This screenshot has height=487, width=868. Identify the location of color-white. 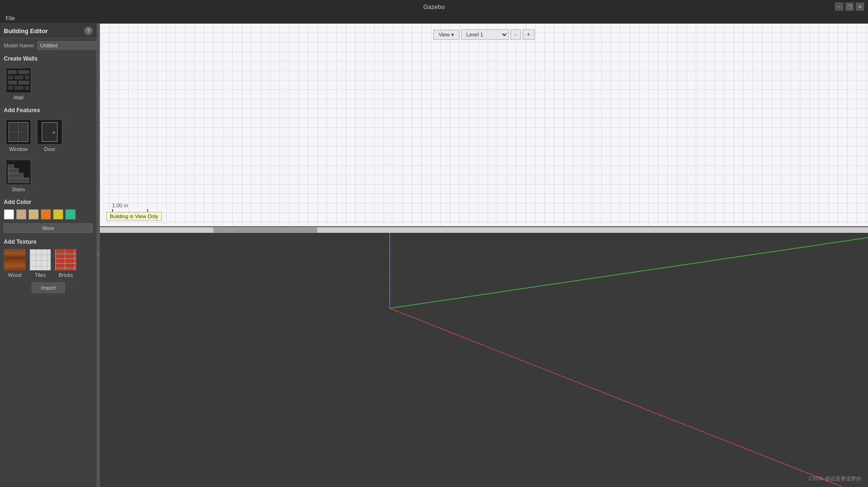
(9, 214).